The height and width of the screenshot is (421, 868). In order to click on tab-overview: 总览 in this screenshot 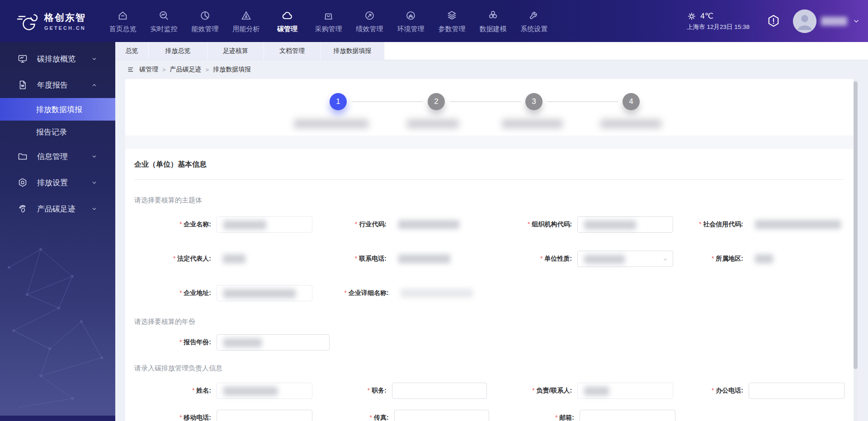, I will do `click(132, 51)`.